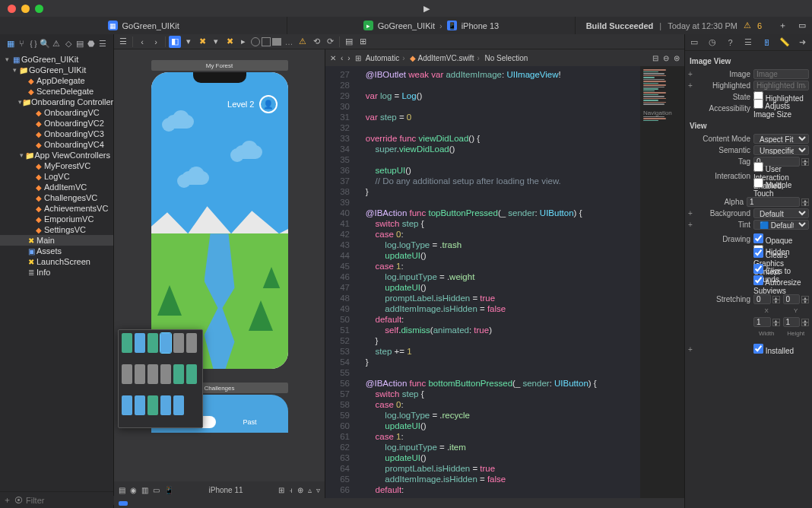  What do you see at coordinates (220, 65) in the screenshot?
I see `scene-title: My Forest` at bounding box center [220, 65].